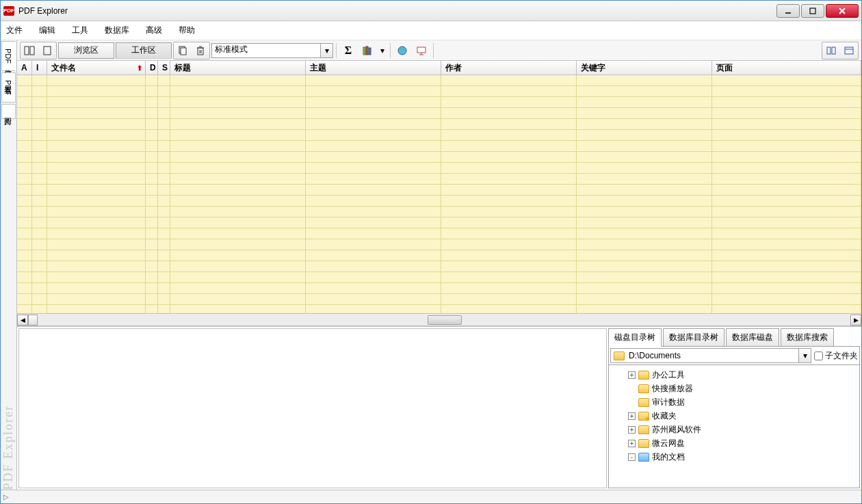  Describe the element at coordinates (668, 375) in the screenshot. I see `tree-item-label: 办公工具` at that location.